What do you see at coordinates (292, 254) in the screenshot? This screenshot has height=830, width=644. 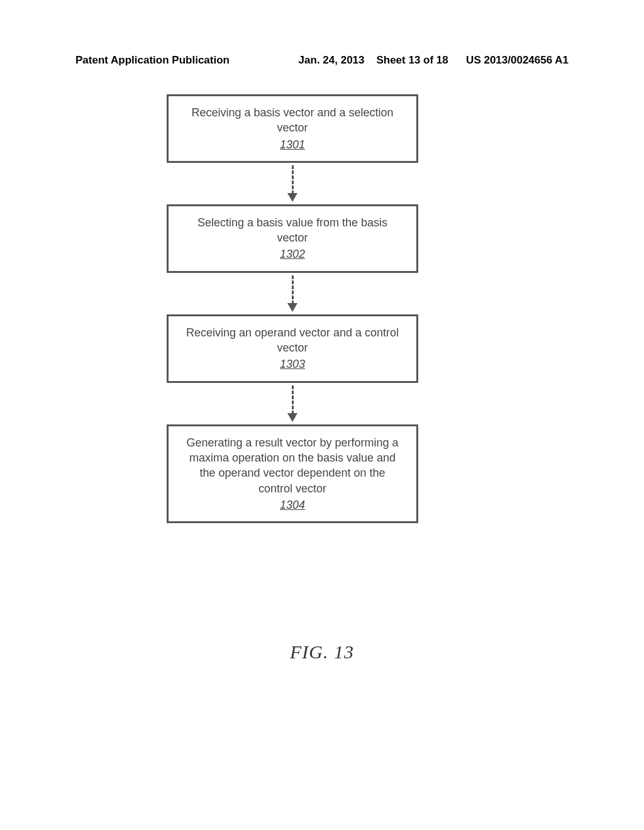 I see `flow-step-ref: 1302` at bounding box center [292, 254].